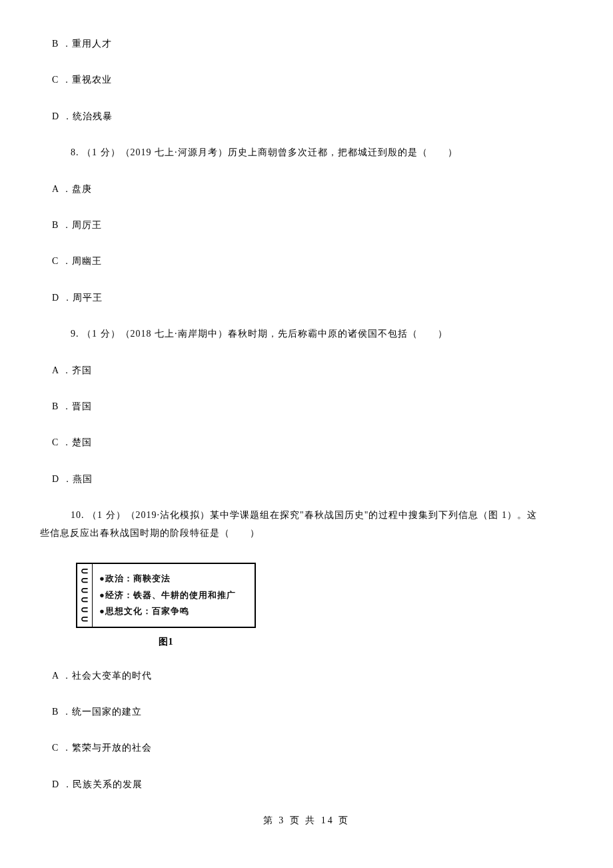 The image size is (613, 868). I want to click on notebook-line-3: ●思想文化：百家争鸣, so click(173, 612).